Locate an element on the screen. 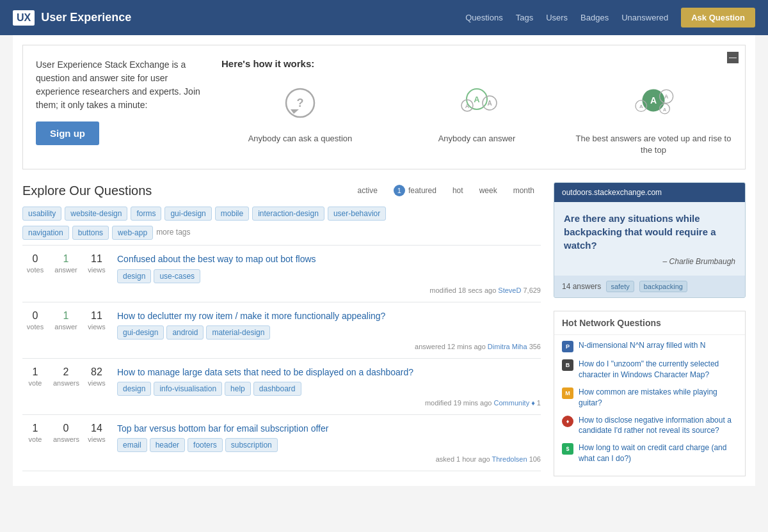 This screenshot has width=768, height=532. question-meta: modified 19 mins ago Community ♦ 1 is located at coordinates (329, 403).